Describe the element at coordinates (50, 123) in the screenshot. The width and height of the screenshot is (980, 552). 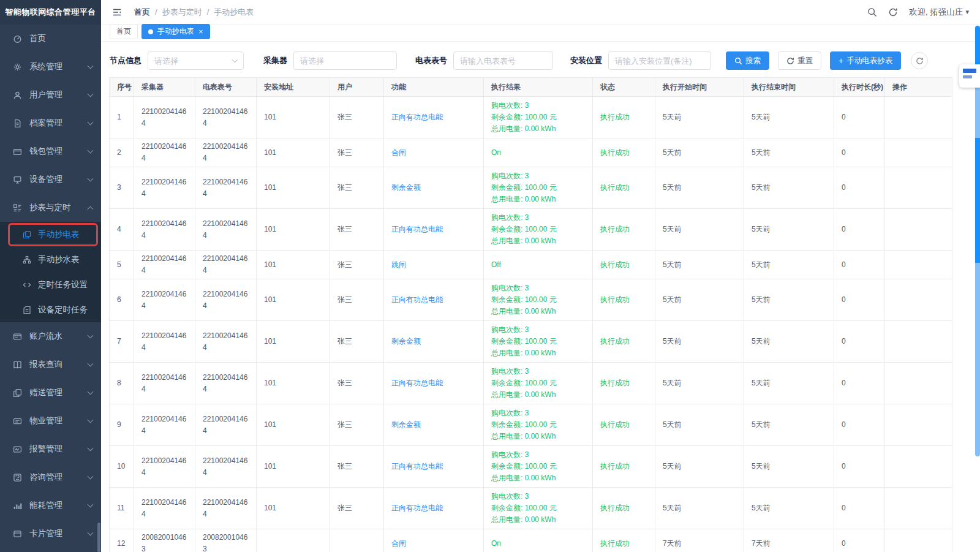
I see `sidebar-item-archives: 档案管理` at that location.